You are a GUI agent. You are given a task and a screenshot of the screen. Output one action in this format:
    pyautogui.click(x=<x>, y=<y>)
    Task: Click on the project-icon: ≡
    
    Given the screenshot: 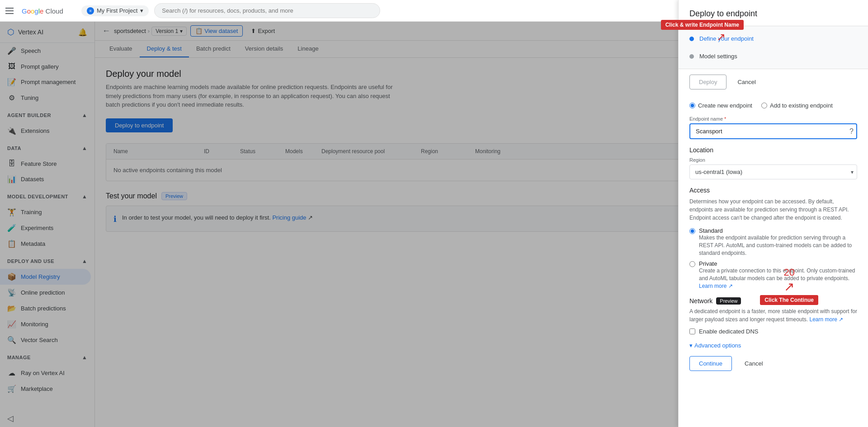 What is the action you would take?
    pyautogui.click(x=90, y=11)
    